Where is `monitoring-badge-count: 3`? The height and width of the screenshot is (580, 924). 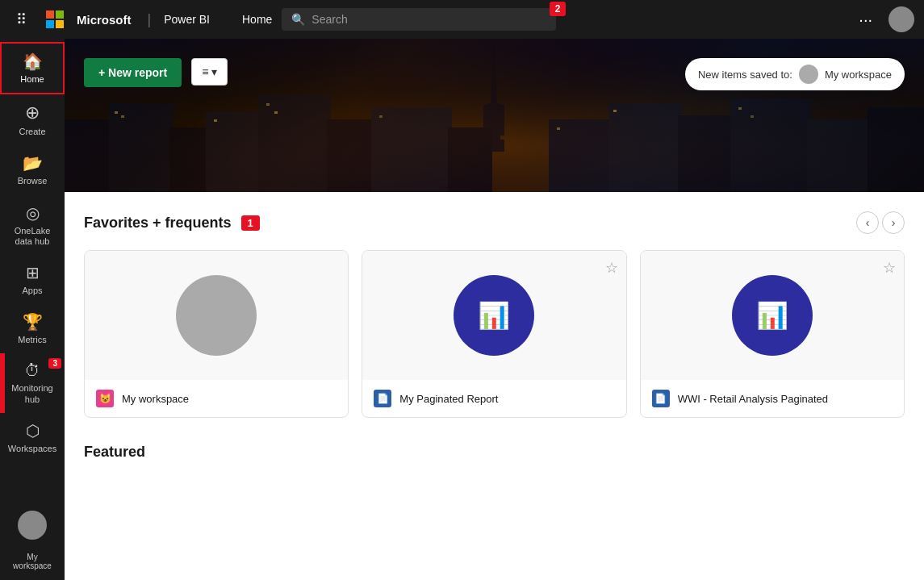
monitoring-badge-count: 3 is located at coordinates (55, 363).